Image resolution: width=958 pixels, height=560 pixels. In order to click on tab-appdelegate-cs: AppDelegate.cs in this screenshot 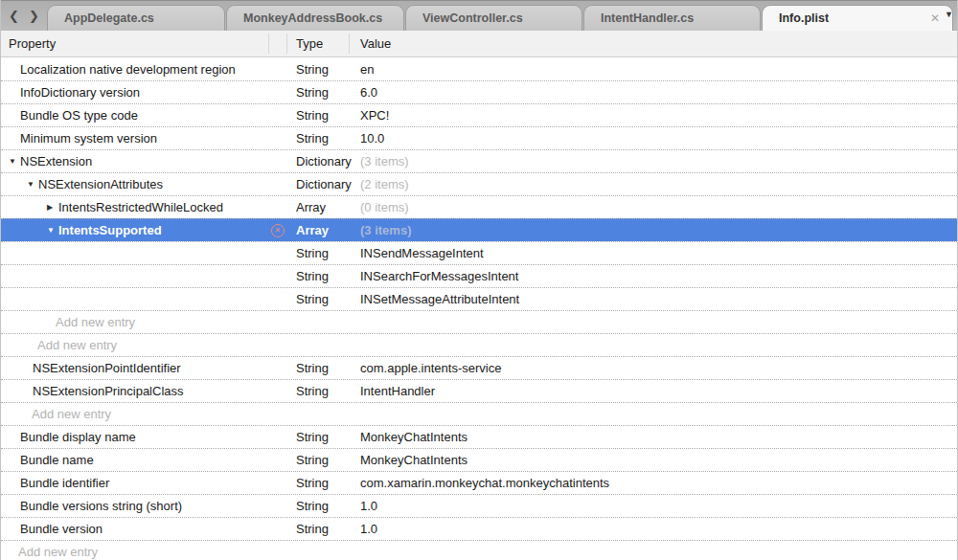, I will do `click(136, 17)`.